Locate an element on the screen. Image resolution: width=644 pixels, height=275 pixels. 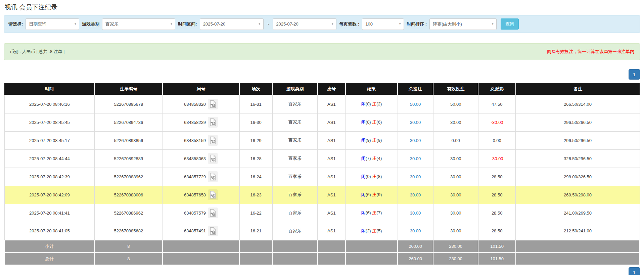
currency-summary-bar: 币别 : 人民币 | 总共 :8 注单 | 同局有效投注，统一计算在该局第一张注… is located at coordinates (322, 52).